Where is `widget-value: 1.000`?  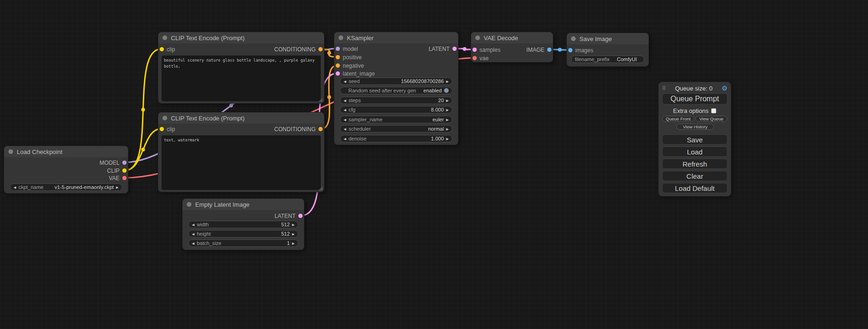 widget-value: 1.000 is located at coordinates (406, 139).